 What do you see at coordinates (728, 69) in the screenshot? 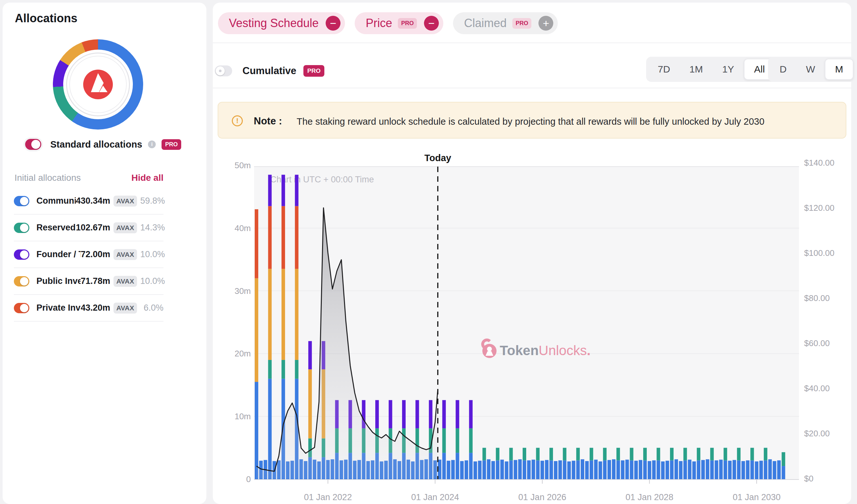
I see `range-1y: 1Y` at bounding box center [728, 69].